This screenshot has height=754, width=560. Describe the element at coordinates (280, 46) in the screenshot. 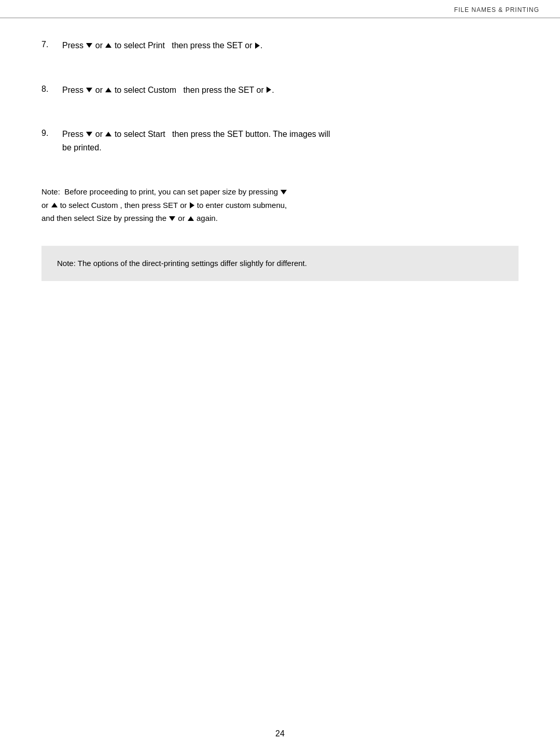

I see `step-7: 7. Press or to select Print then press t…` at that location.